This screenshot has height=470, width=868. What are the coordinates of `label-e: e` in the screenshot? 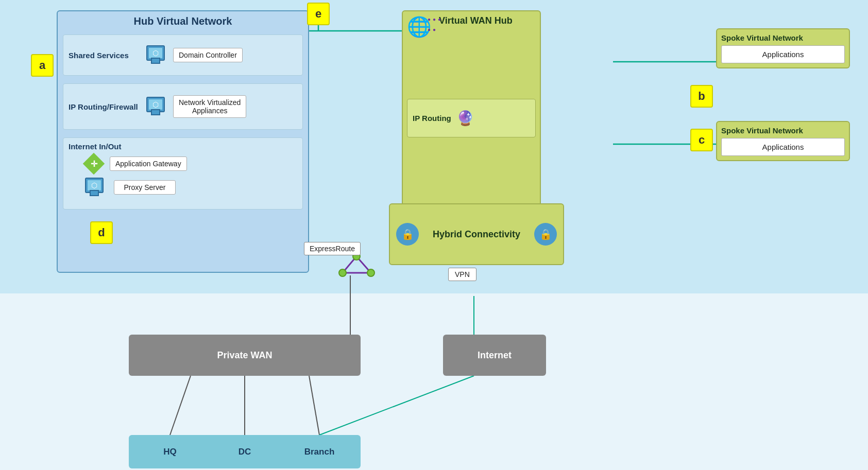 It's located at (318, 14).